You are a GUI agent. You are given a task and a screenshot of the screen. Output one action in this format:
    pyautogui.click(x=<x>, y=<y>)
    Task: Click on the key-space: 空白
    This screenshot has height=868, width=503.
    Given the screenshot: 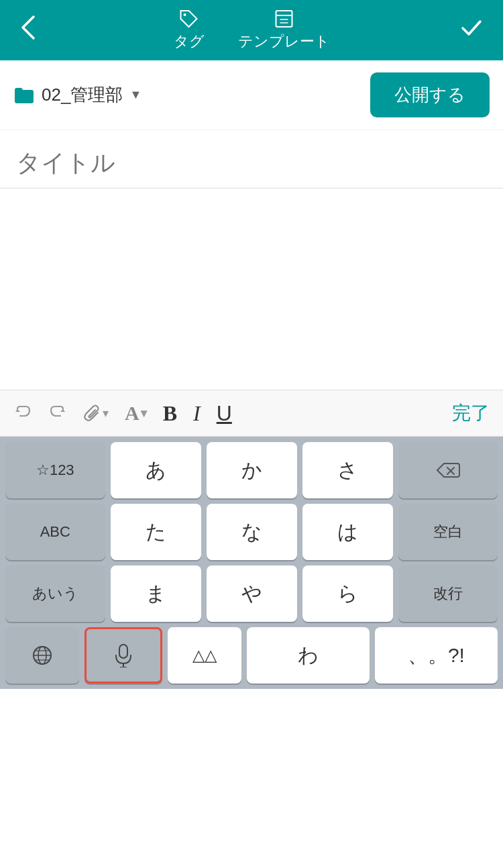 What is the action you would take?
    pyautogui.click(x=448, y=532)
    